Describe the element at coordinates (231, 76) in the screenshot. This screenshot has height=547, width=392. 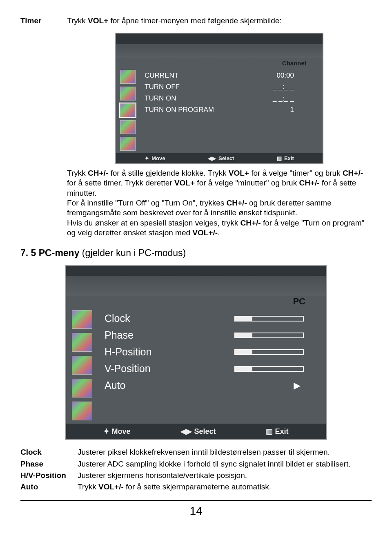
I see `osd-row: CURRENT 00:00` at that location.